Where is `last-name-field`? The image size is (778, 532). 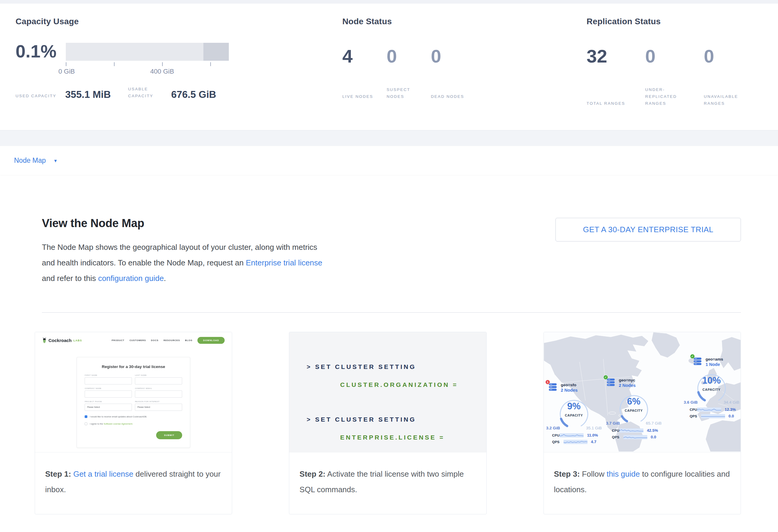 last-name-field is located at coordinates (159, 381).